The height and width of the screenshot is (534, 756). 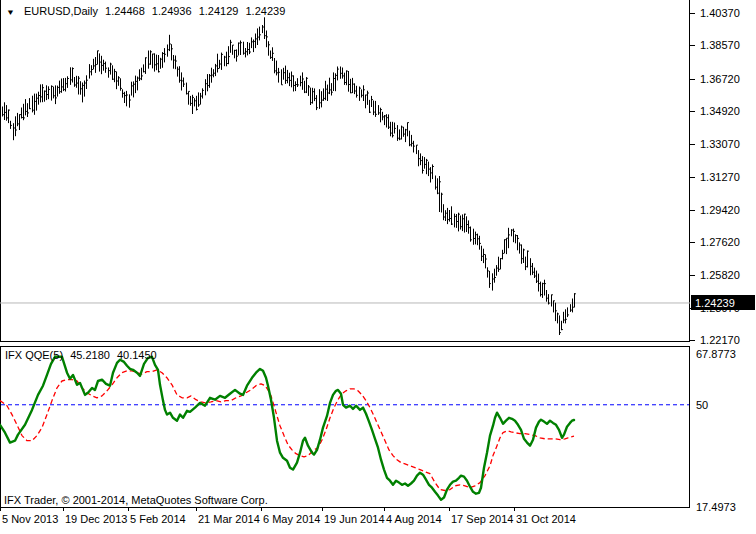 I want to click on indicator-axis-label: 50, so click(x=723, y=405).